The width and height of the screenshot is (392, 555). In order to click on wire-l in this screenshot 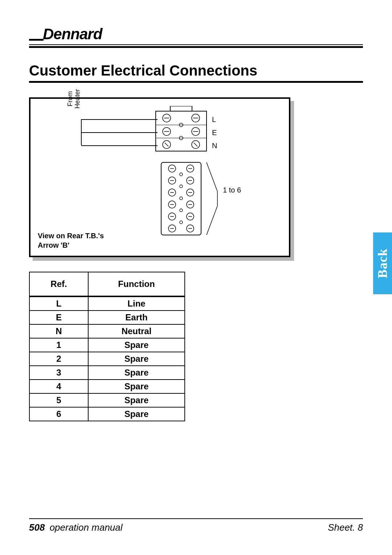, I will do `click(119, 119)`.